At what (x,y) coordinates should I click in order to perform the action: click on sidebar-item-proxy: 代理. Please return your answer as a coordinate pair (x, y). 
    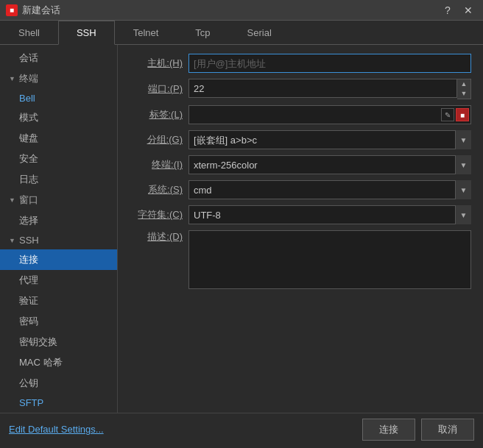
    Looking at the image, I should click on (59, 280).